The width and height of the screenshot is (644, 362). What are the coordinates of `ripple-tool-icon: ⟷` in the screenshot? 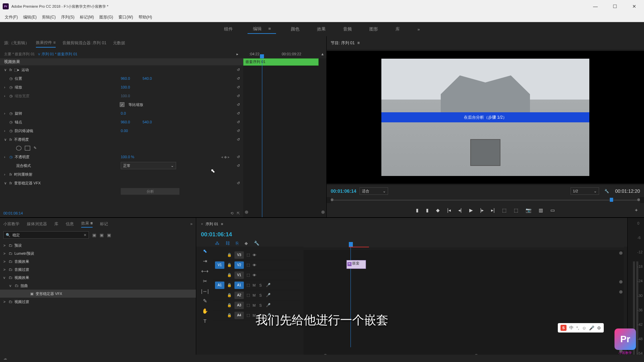 It's located at (205, 271).